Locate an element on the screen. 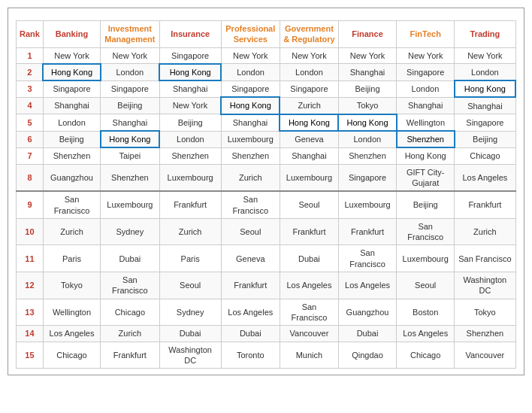  cell-banking: Zurich is located at coordinates (71, 232).